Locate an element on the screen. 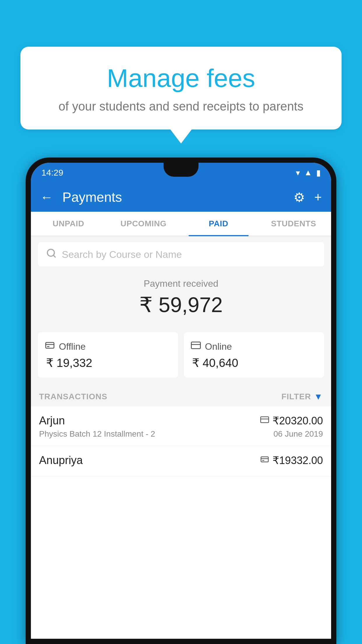  status-time: 14:29 is located at coordinates (52, 173).